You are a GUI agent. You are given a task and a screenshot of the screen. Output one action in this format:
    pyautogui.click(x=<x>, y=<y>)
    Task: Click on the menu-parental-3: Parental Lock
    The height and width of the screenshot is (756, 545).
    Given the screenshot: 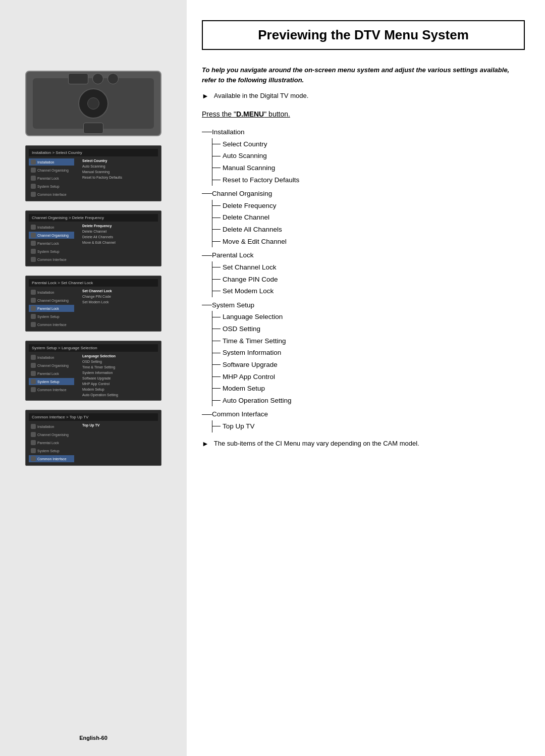 What is the action you would take?
    pyautogui.click(x=51, y=308)
    